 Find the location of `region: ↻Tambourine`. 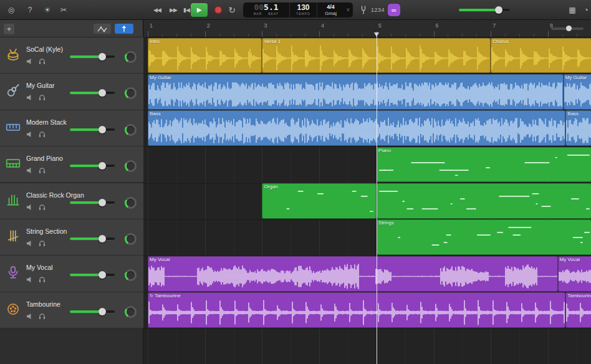

region: ↻Tambourine is located at coordinates (357, 310).